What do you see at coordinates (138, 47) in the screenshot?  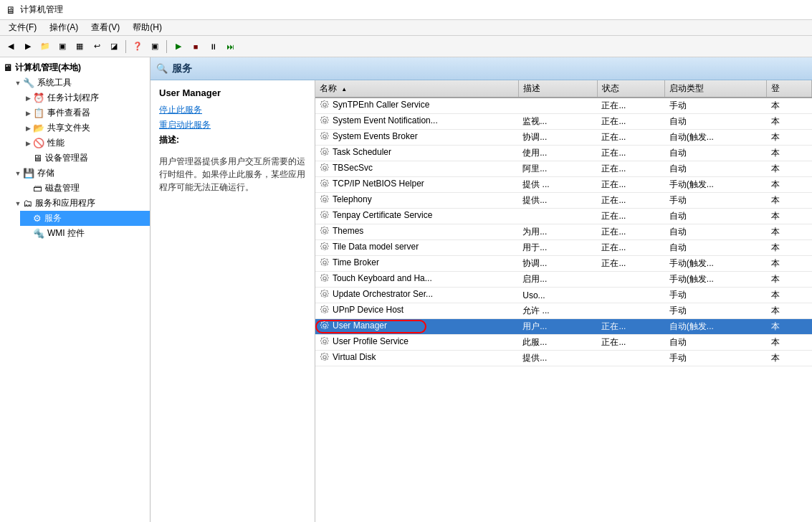 I see `help-button: ❓` at bounding box center [138, 47].